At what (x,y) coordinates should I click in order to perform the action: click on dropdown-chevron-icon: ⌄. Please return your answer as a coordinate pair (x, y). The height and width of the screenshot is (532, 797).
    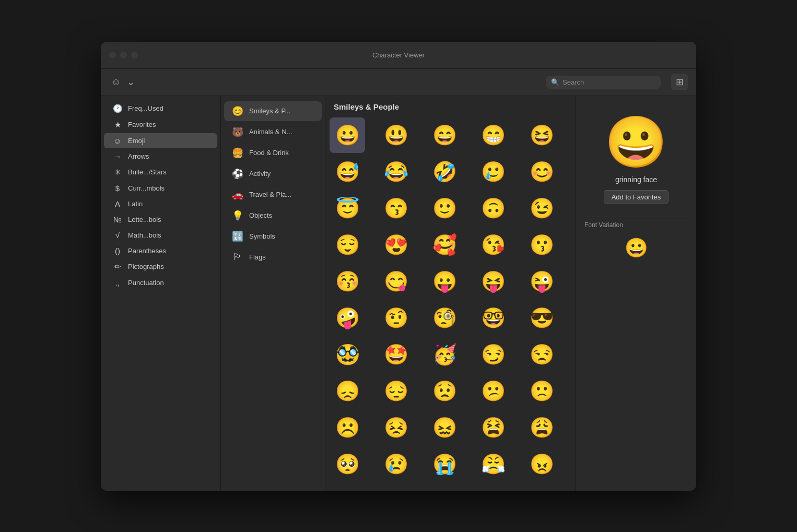
    Looking at the image, I should click on (131, 82).